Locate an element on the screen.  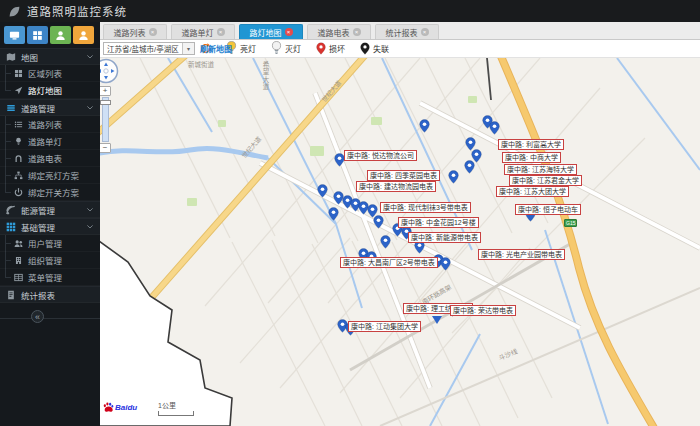
sidebar-section-3: 基础管理 is located at coordinates (50, 226).